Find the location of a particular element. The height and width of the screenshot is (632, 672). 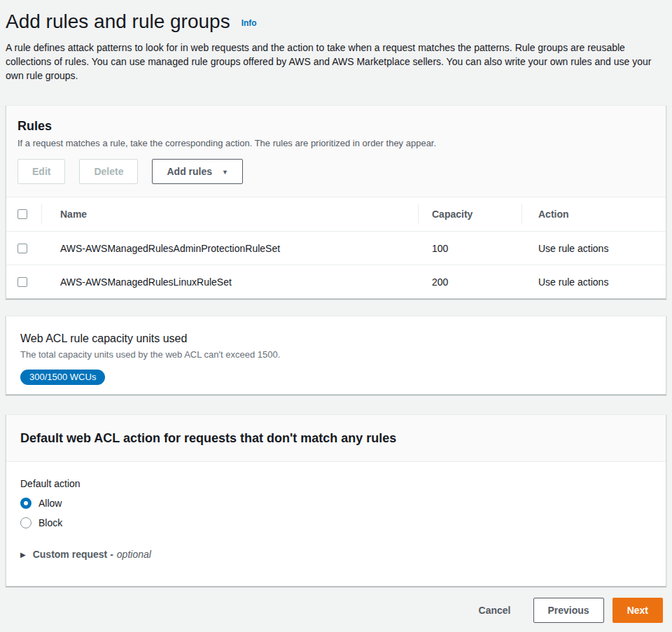

optional-label: optional is located at coordinates (134, 554).